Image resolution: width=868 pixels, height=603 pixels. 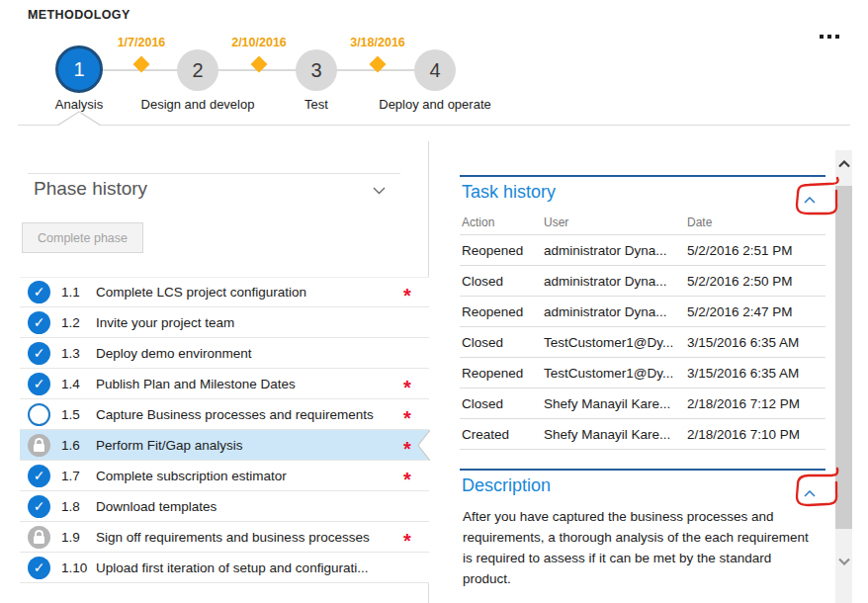 I want to click on task-number: 1.9, so click(x=77, y=538).